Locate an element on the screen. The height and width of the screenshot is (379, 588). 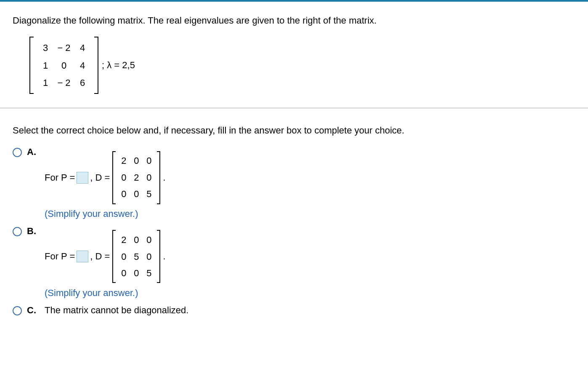
matrix-row: 0 5 0 is located at coordinates (136, 257).